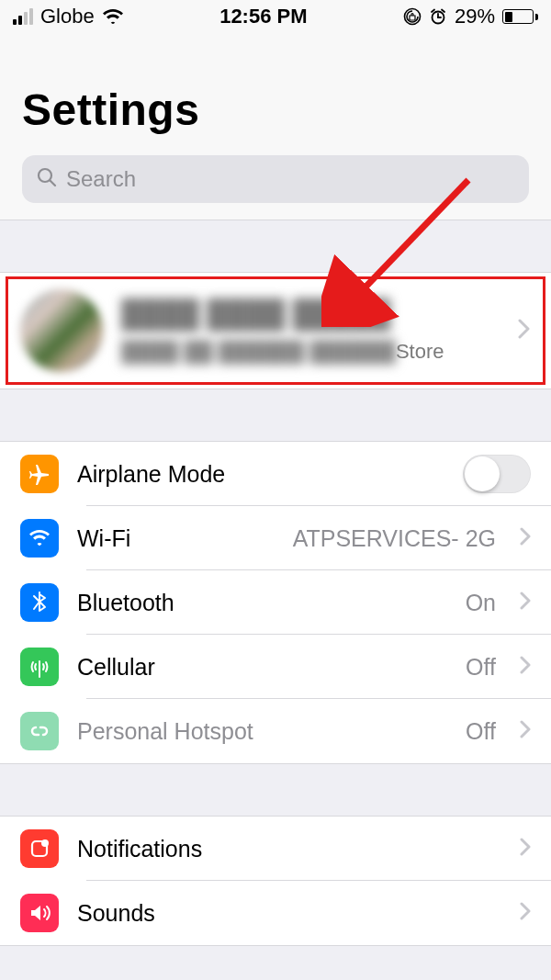 The height and width of the screenshot is (980, 551). I want to click on row-value: ATPSERVICES- 2G, so click(395, 538).